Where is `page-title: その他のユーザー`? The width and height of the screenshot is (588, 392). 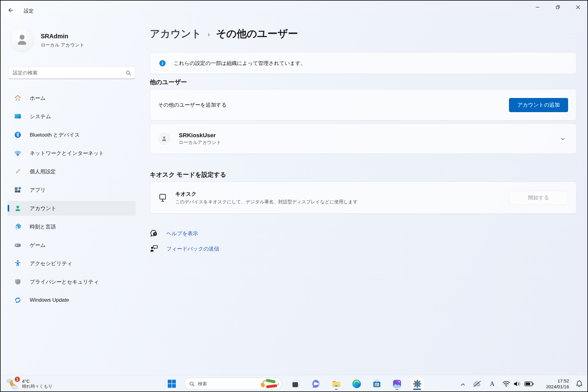
page-title: その他のユーザー is located at coordinates (257, 34).